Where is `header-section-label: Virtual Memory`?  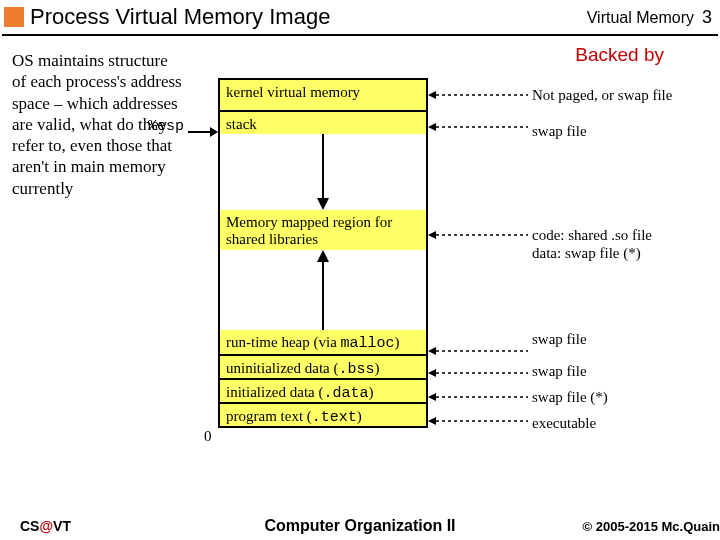
header-section-label: Virtual Memory is located at coordinates (640, 18).